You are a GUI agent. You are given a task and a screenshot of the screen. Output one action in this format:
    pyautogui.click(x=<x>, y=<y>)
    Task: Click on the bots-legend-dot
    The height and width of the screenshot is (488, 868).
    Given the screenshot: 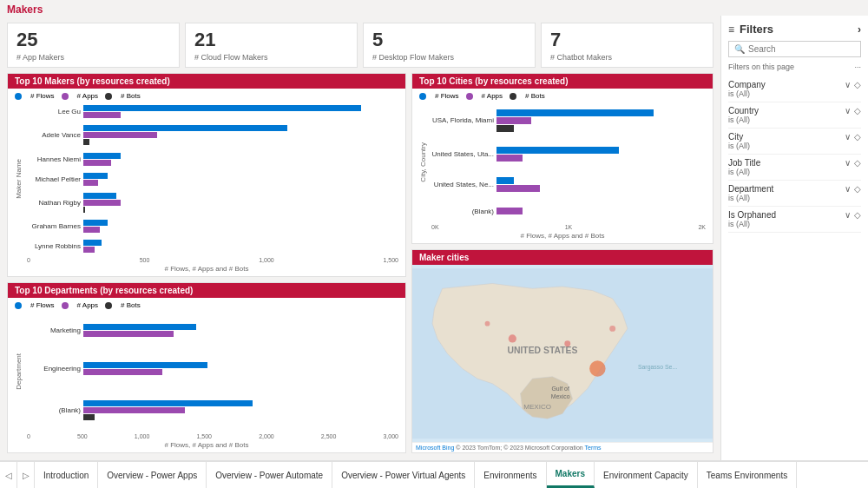 What is the action you would take?
    pyautogui.click(x=108, y=96)
    